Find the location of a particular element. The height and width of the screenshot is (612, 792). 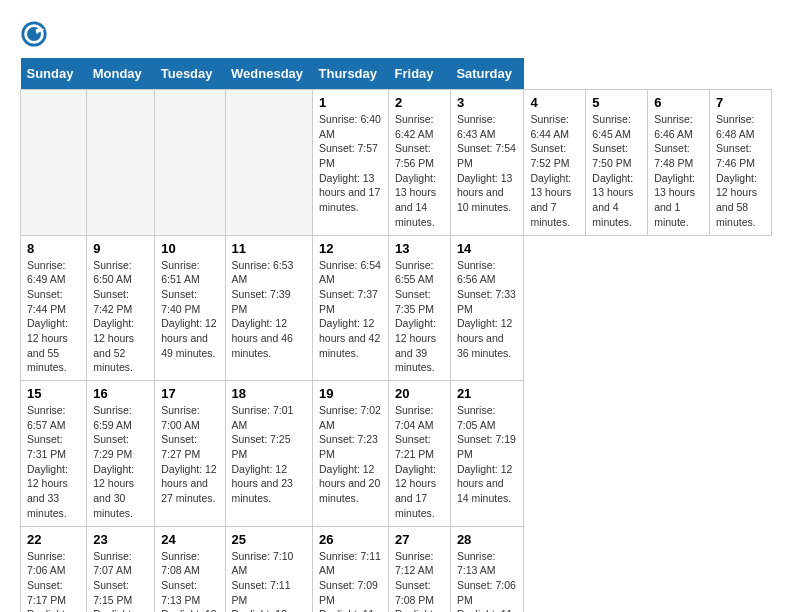

calendar-cell: 7Sunrise: 6:48 AMSunset: 7:46 PMDaylight… is located at coordinates (741, 163).